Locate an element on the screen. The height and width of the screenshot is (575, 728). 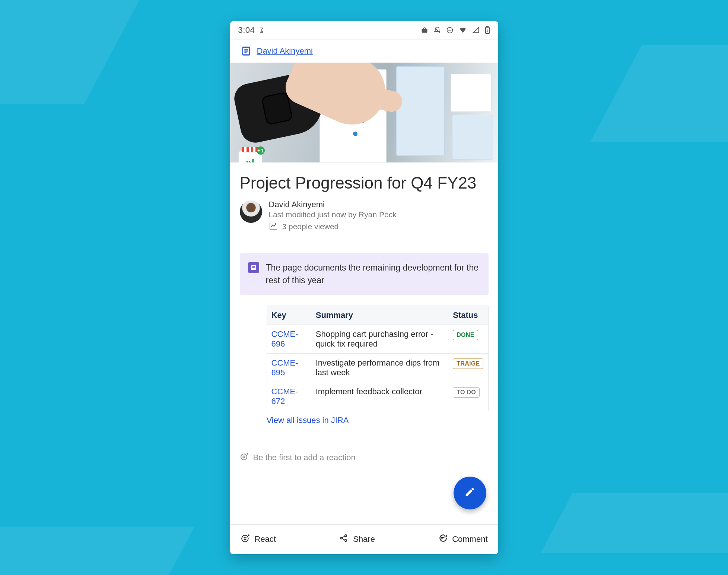
viewed-text: 3 people viewed is located at coordinates (311, 227).